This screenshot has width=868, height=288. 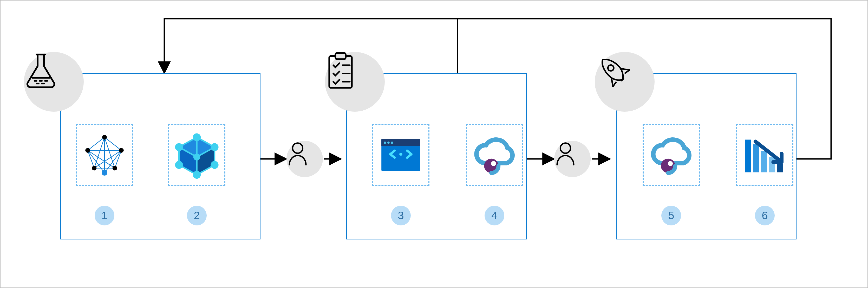 I want to click on step-4-number: 4, so click(x=494, y=215).